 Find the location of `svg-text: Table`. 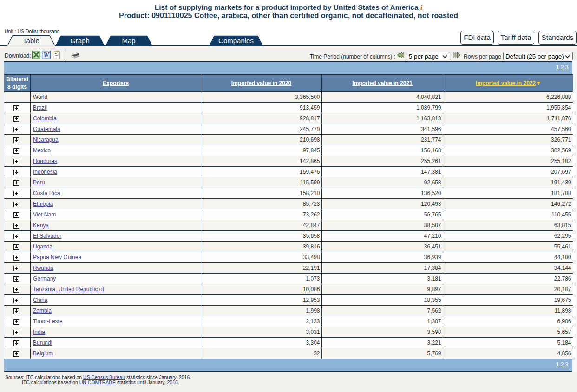

svg-text: Table is located at coordinates (31, 41).